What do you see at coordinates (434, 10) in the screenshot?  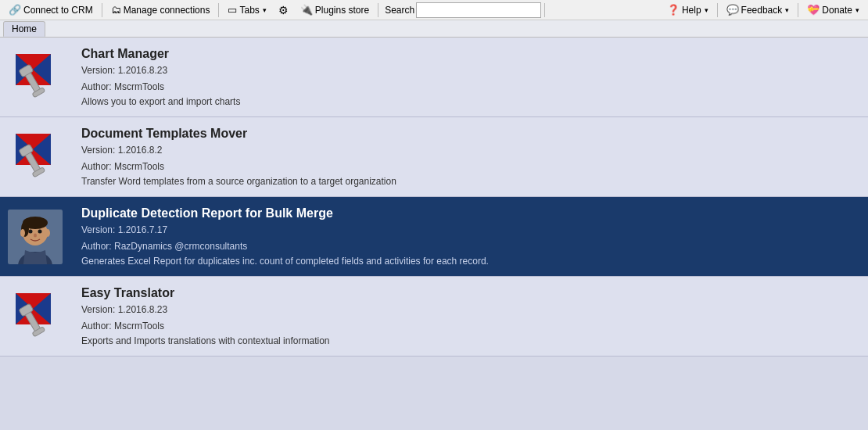 I see `toolbar: 🔗 Connect to CRM 🗂 Manage connections ▭ …` at bounding box center [434, 10].